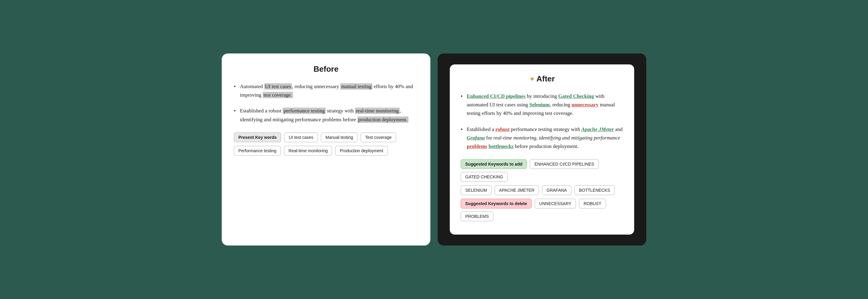  I want to click on highlight-ui-test-cases: UI test cases, so click(278, 86).